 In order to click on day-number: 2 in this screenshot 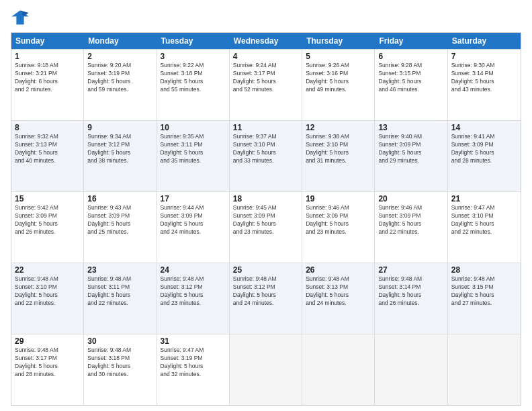, I will do `click(120, 56)`.